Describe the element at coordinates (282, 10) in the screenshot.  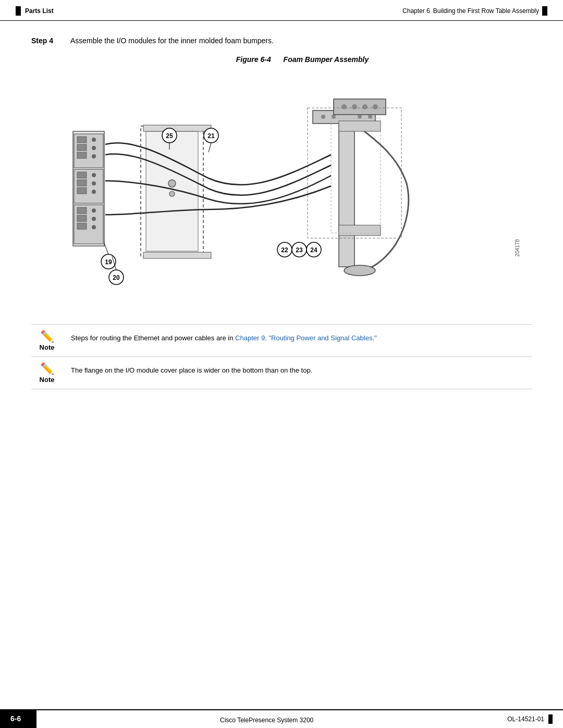
I see `page-header: Parts List Chapter 6 Building the First …` at that location.